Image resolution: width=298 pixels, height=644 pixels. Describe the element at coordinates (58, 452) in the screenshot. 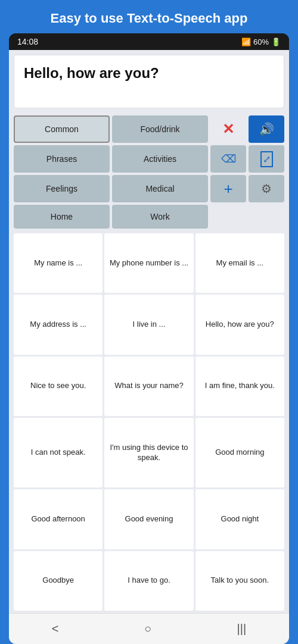

I see `phrase-i-cant-speak: I can not speak.` at that location.